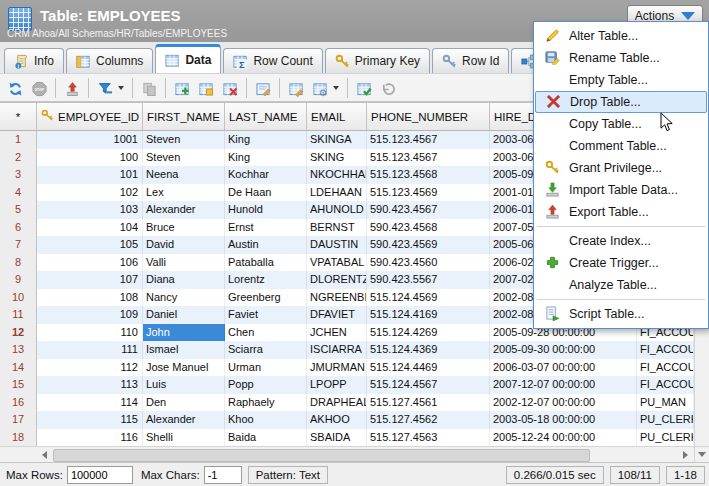 The height and width of the screenshot is (486, 709). What do you see at coordinates (337, 403) in the screenshot?
I see `data-cell: DRAPHEAL` at bounding box center [337, 403].